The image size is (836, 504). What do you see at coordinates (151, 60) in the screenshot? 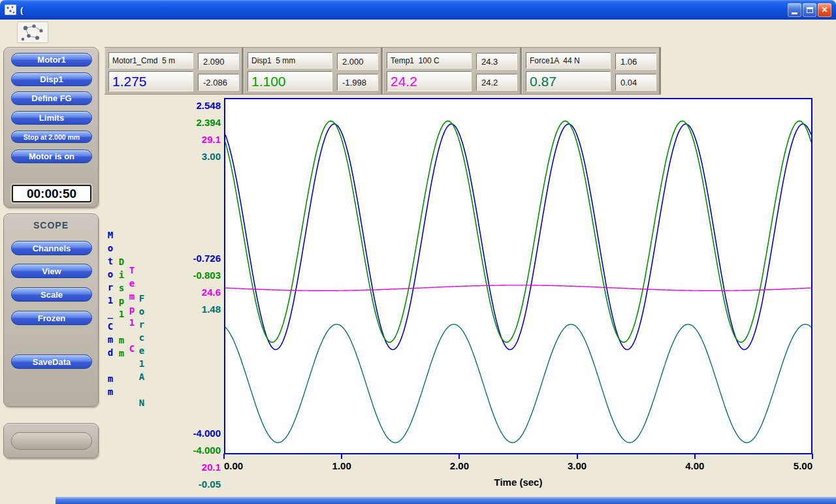
I see `readout-name: Motor1_Cmd 5 m` at bounding box center [151, 60].